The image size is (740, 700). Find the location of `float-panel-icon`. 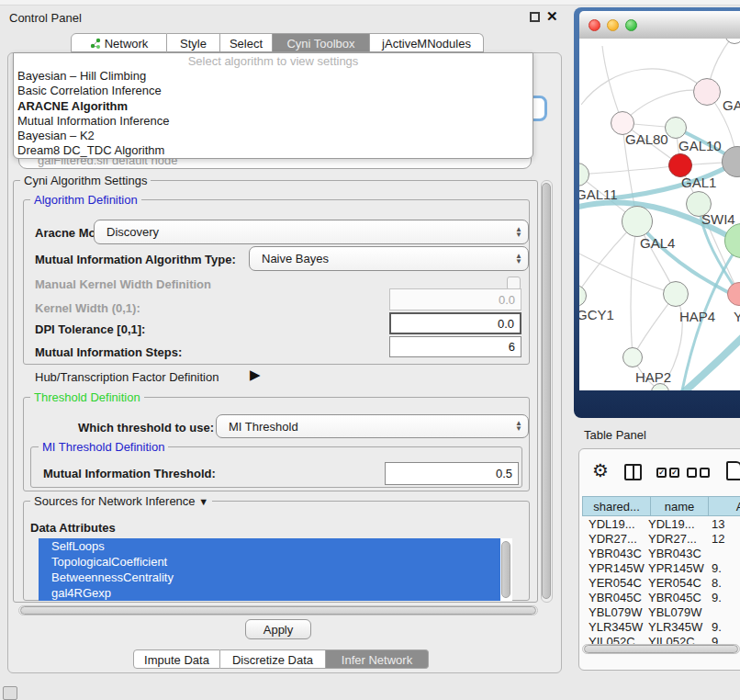

float-panel-icon is located at coordinates (534, 17).